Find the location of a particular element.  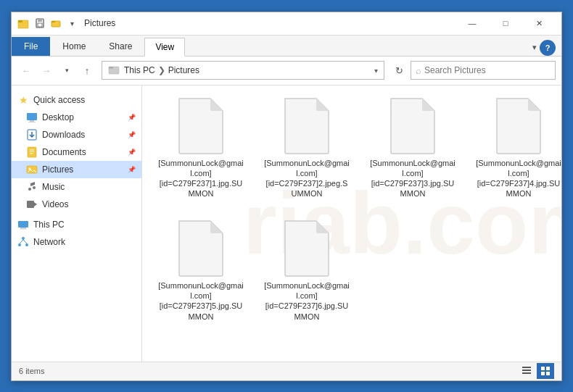

sidebar-label-videos: Videos is located at coordinates (55, 204).